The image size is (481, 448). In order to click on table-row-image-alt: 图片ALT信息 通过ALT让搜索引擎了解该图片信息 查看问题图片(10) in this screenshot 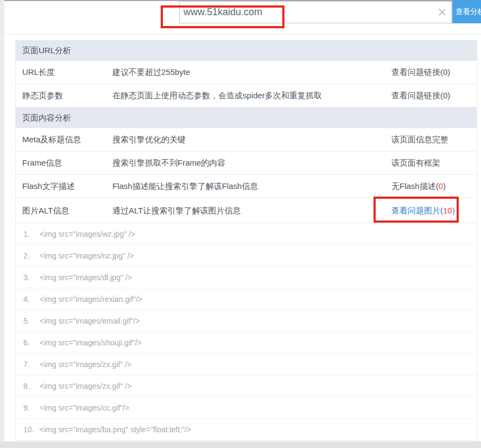, I will do `click(246, 211)`.